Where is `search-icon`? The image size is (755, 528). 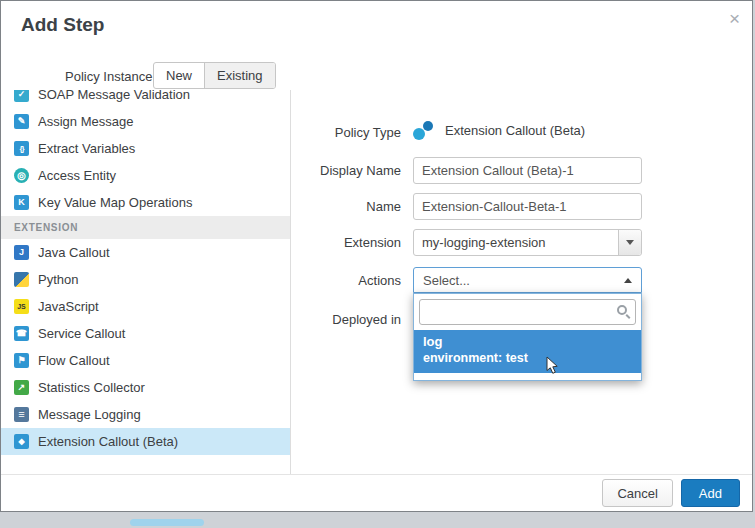
search-icon is located at coordinates (622, 310).